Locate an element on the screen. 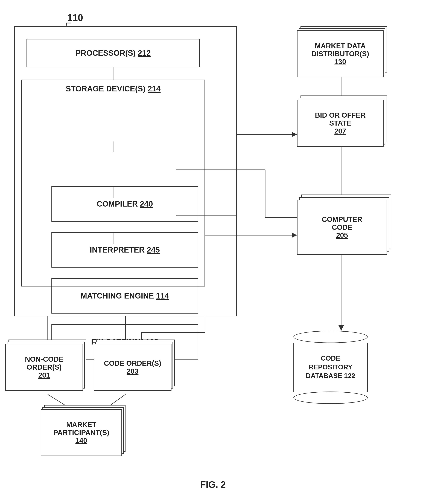 The width and height of the screenshot is (426, 504). processor-label: PROCESSOR(S) 212 is located at coordinates (113, 53).